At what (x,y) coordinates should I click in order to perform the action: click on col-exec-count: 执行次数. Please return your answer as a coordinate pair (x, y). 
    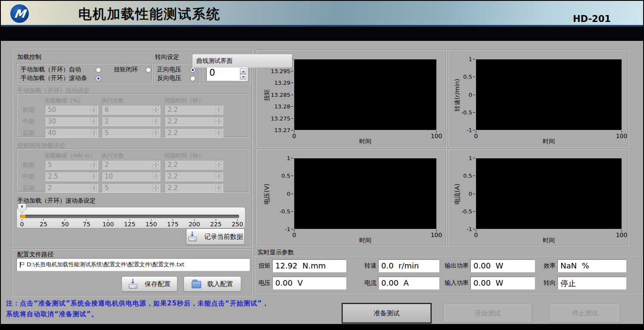
    Looking at the image, I should click on (113, 156).